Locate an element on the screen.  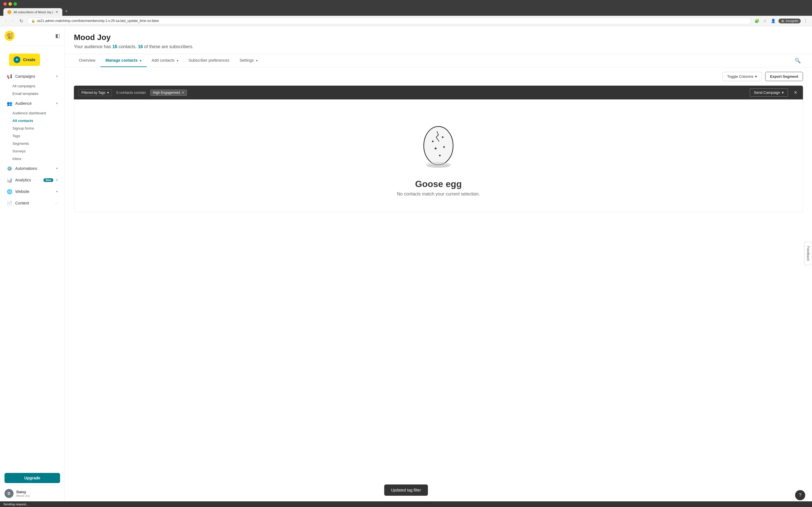
upgrade-button: Upgrade is located at coordinates (32, 478).